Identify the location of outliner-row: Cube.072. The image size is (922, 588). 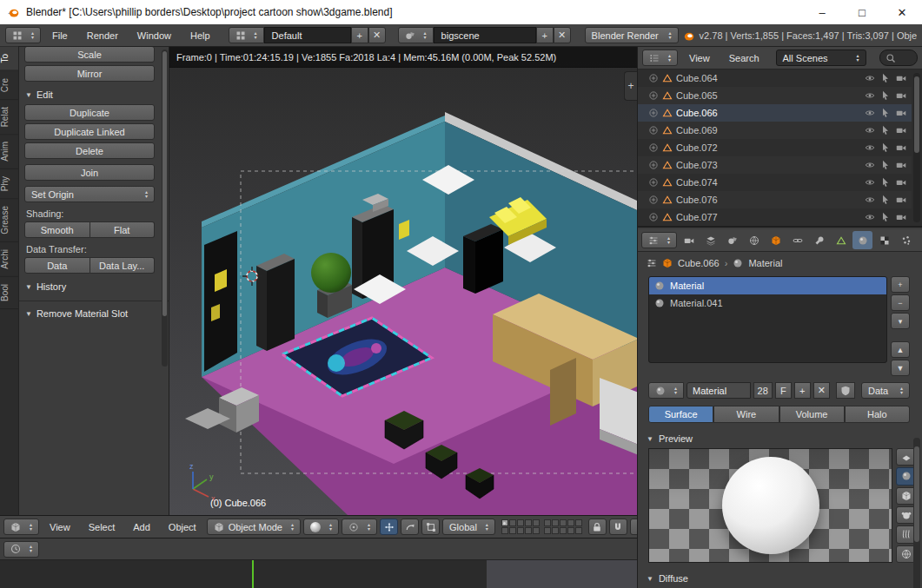
(775, 148).